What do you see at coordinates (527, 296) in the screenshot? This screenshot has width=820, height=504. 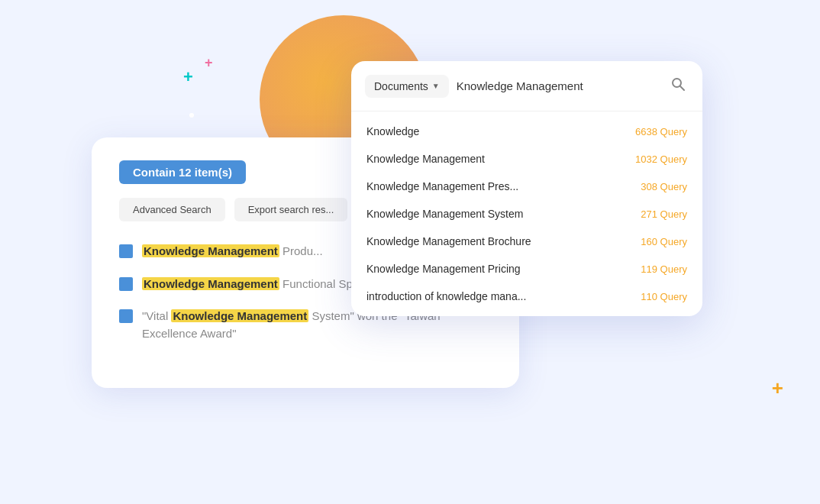 I see `dropdown-item: introduction of knowledge mana...110 Que…` at bounding box center [527, 296].